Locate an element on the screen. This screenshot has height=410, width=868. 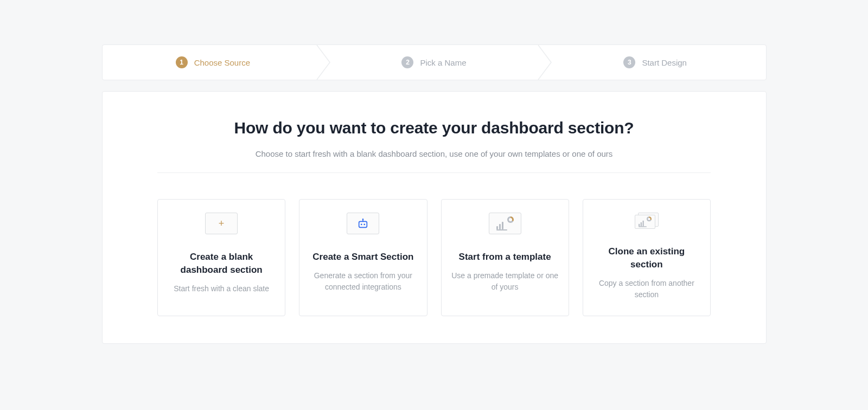
option-title: Clone an existing section is located at coordinates (647, 258).